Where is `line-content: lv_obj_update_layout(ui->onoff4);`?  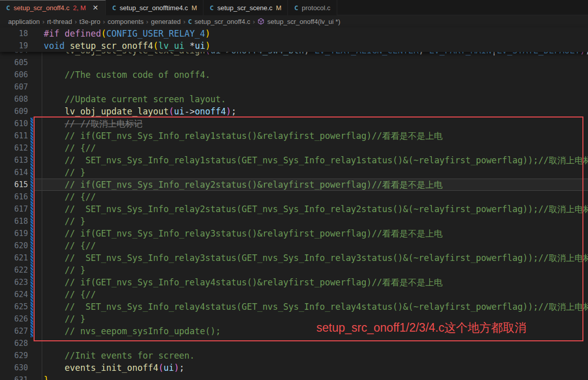 line-content: lv_obj_update_layout(ui->onoff4); is located at coordinates (140, 111).